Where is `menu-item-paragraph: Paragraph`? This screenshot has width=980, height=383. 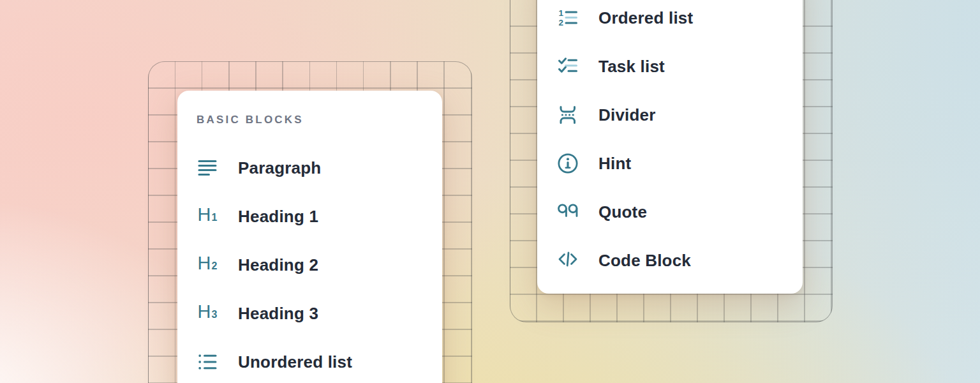 menu-item-paragraph: Paragraph is located at coordinates (310, 168).